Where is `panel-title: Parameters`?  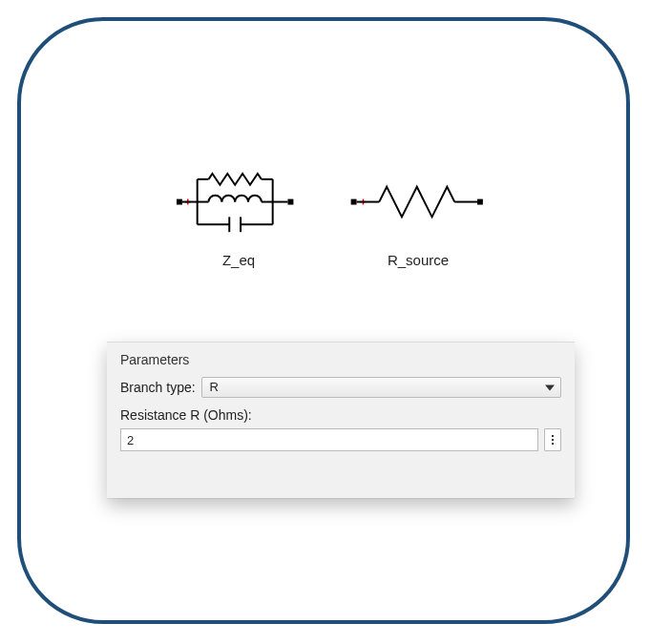
panel-title: Parameters is located at coordinates (341, 360).